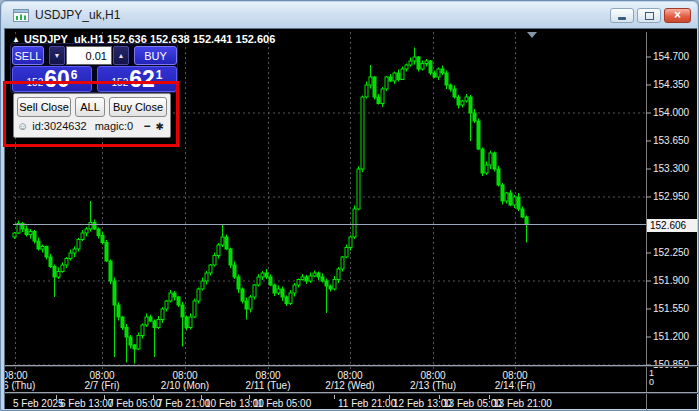 This screenshot has height=411, width=699. What do you see at coordinates (102, 386) in the screenshot?
I see `day-date-label: 2/7 (Fri)` at bounding box center [102, 386].